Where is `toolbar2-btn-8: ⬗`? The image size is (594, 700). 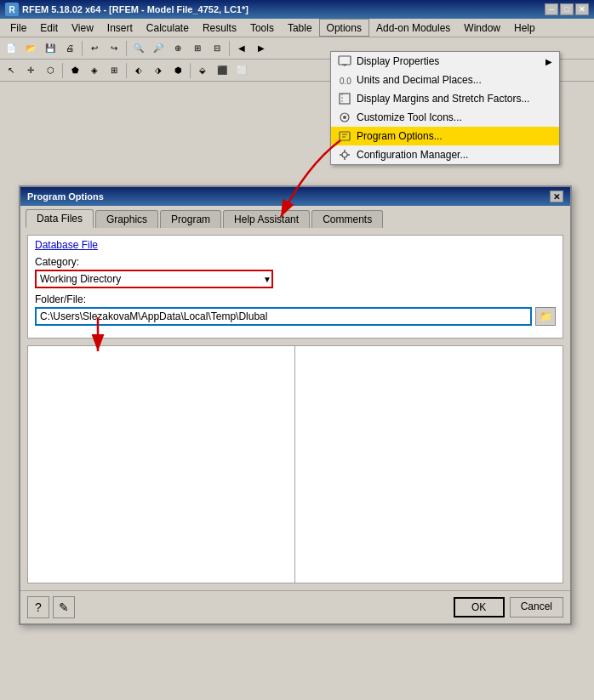 toolbar2-btn-8: ⬗ is located at coordinates (158, 71).